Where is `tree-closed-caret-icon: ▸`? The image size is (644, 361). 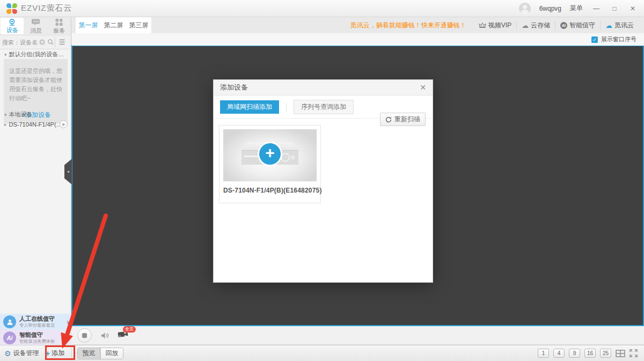 tree-closed-caret-icon: ▸ is located at coordinates (5, 124).